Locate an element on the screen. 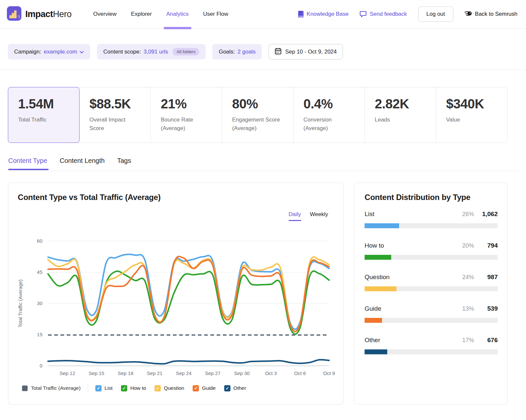 This screenshot has height=420, width=526. campaign-label: Campaign: is located at coordinates (28, 52).